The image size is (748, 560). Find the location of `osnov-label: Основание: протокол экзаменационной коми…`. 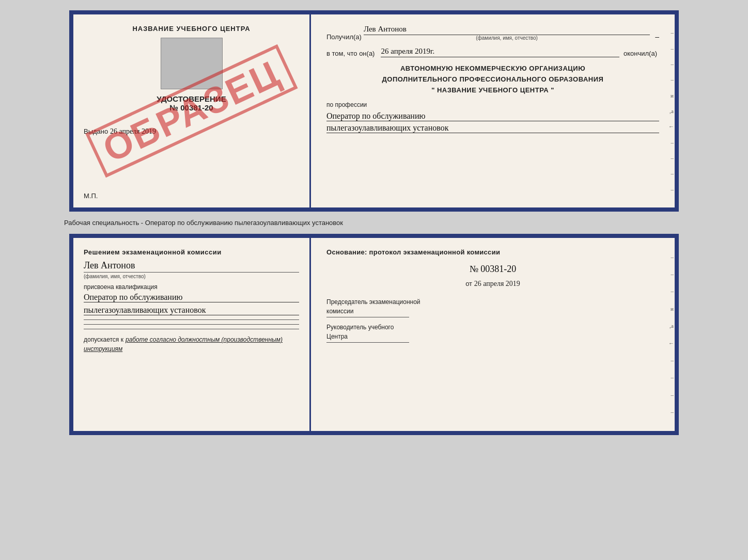

osnov-label: Основание: протокол экзаменационной коми… is located at coordinates (493, 252).